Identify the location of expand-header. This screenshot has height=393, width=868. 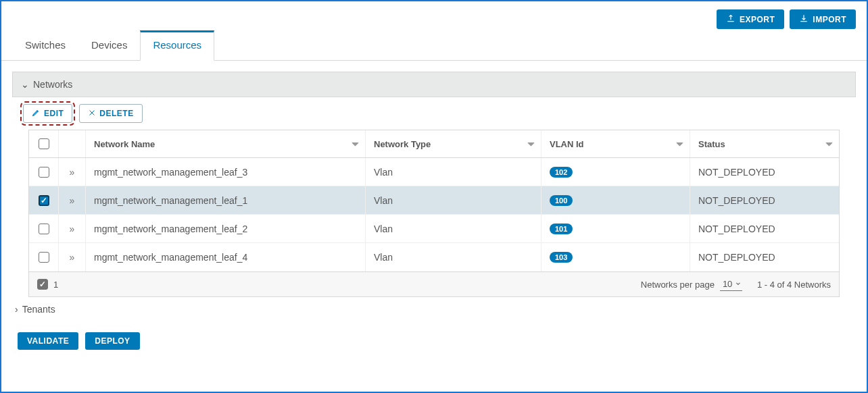
(72, 144).